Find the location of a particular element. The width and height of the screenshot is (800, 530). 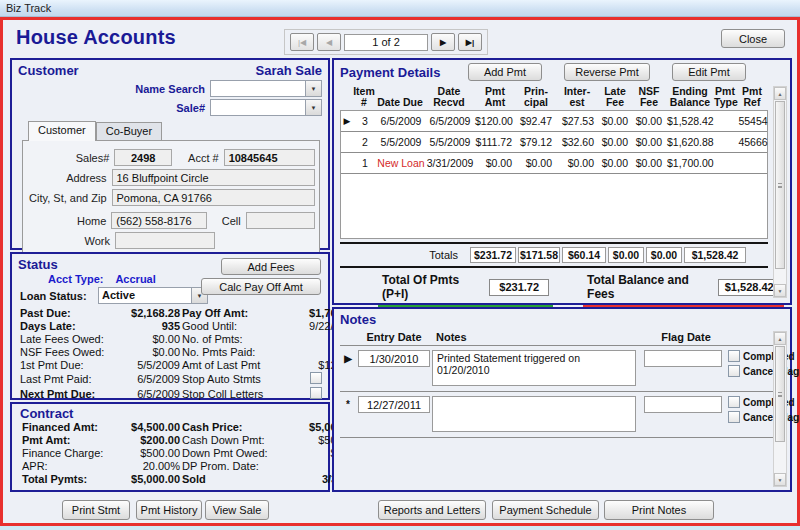

reverse-pmt-button: Reverse Pmt is located at coordinates (607, 72).